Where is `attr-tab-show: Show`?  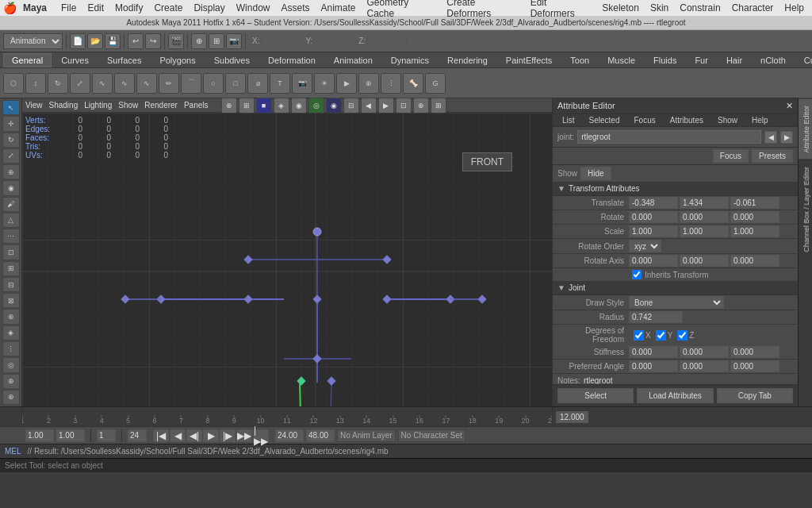 attr-tab-show: Show is located at coordinates (728, 121).